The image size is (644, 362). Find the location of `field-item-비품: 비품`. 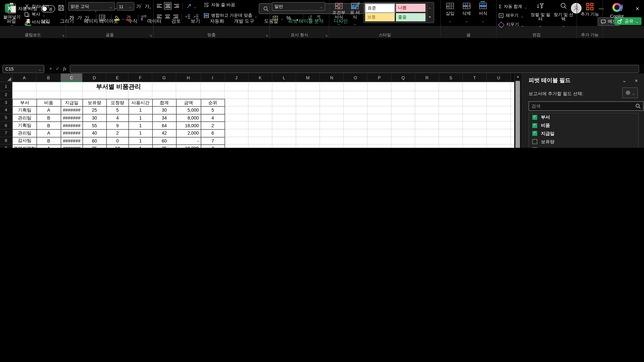

field-item-비품: 비품 is located at coordinates (584, 125).